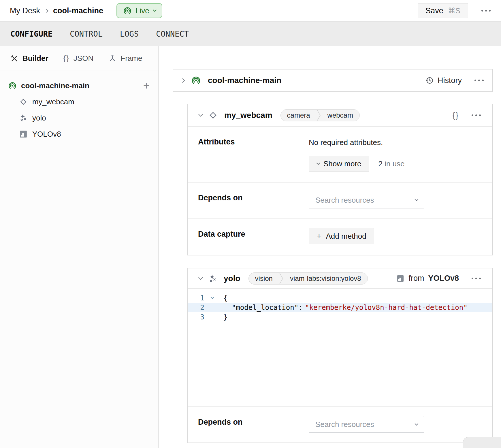 The width and height of the screenshot is (501, 448). I want to click on machine-part-title: cool-machine-main, so click(244, 80).